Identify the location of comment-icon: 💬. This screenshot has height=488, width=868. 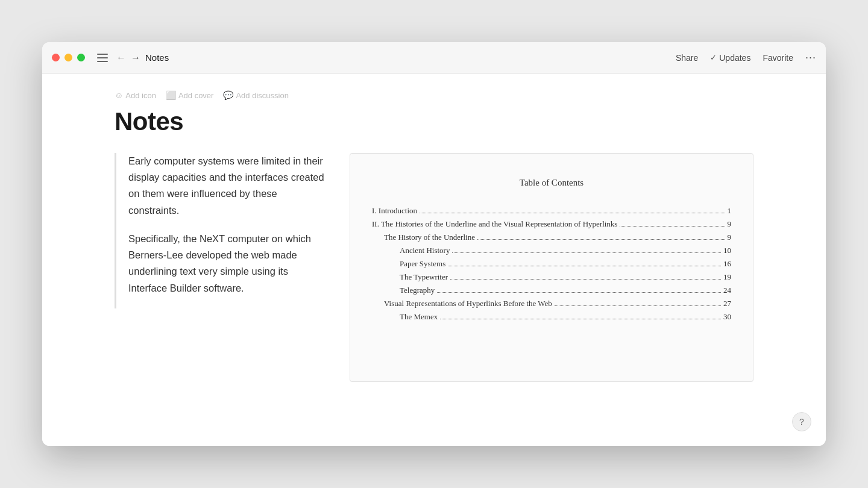
(228, 95).